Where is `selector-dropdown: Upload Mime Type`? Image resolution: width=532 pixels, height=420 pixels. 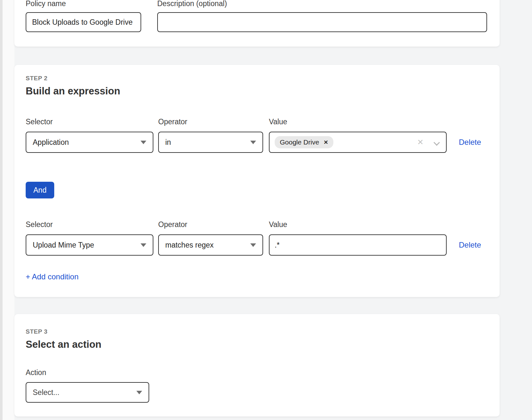
selector-dropdown: Upload Mime Type is located at coordinates (90, 245).